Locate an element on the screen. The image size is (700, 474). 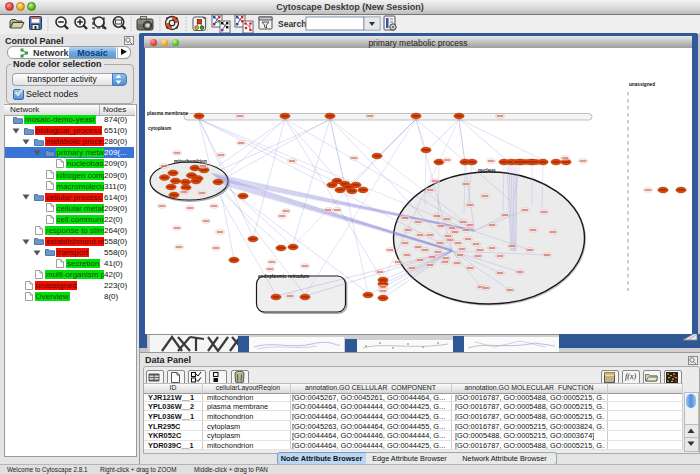
svg-text: Search: is located at coordinates (294, 24).